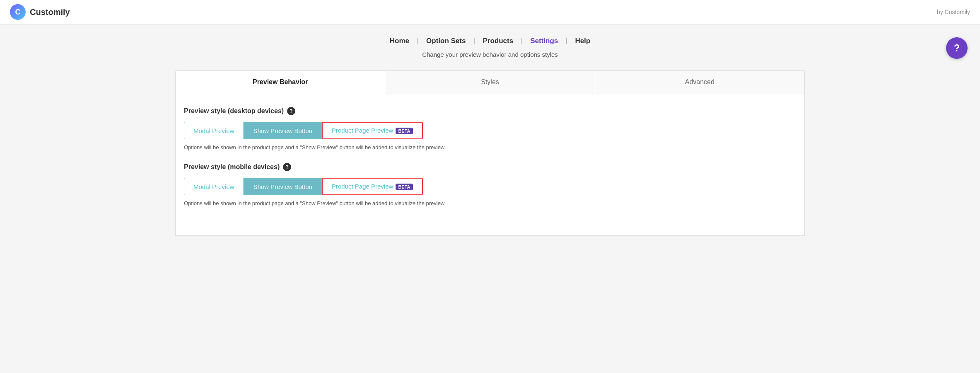 The image size is (980, 373). Describe the element at coordinates (490, 55) in the screenshot. I see `nav-subtitle: Change your preview behavior and options…` at that location.